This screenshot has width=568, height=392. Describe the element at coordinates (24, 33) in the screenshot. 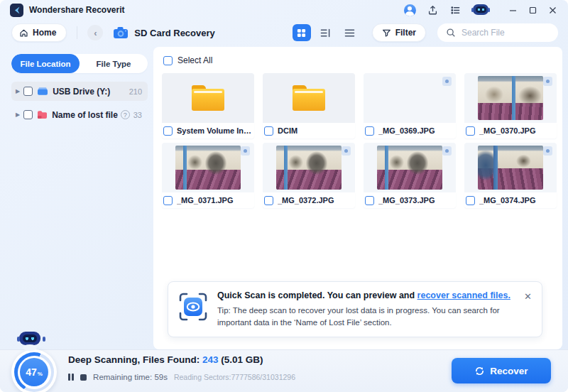

I see `home-icon` at that location.